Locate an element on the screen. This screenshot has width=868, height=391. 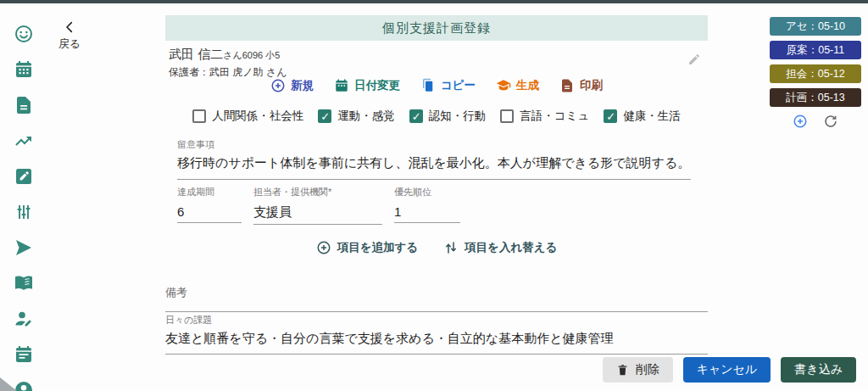
new-label: 新規 is located at coordinates (302, 86).